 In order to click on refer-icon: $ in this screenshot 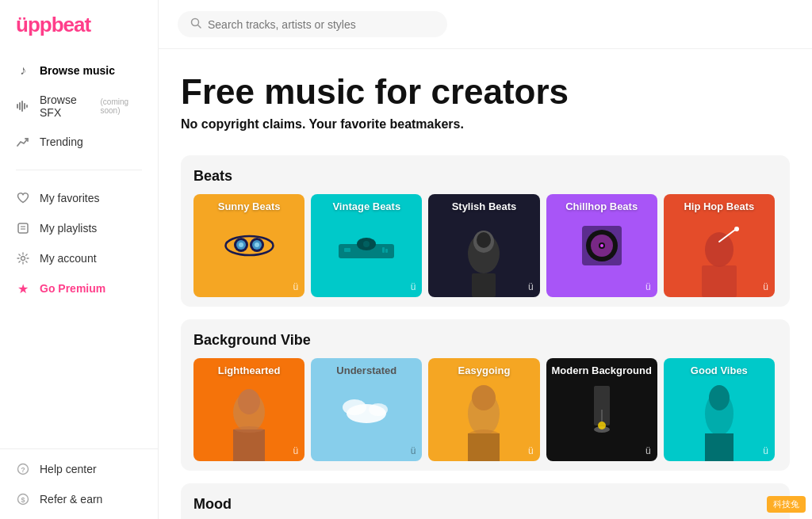, I will do `click(23, 499)`.